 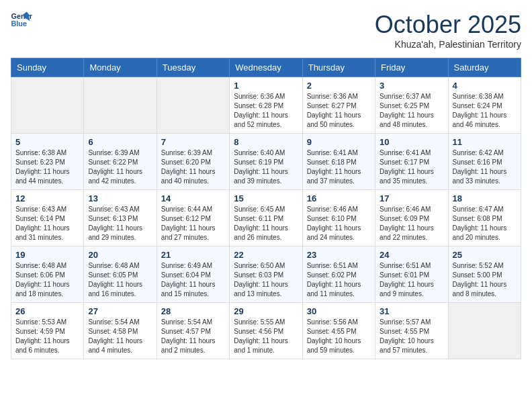 I want to click on day-info: Sunrise: 6:37 AM Sunset: 6:25 PM Dayligh…, so click(x=411, y=111).